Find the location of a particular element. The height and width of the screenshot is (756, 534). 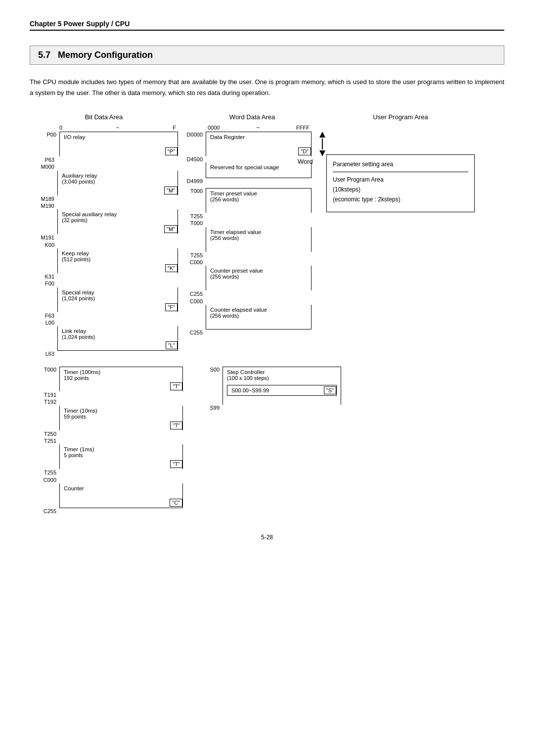

specaux-relay-points: (32 points) is located at coordinates (75, 220).